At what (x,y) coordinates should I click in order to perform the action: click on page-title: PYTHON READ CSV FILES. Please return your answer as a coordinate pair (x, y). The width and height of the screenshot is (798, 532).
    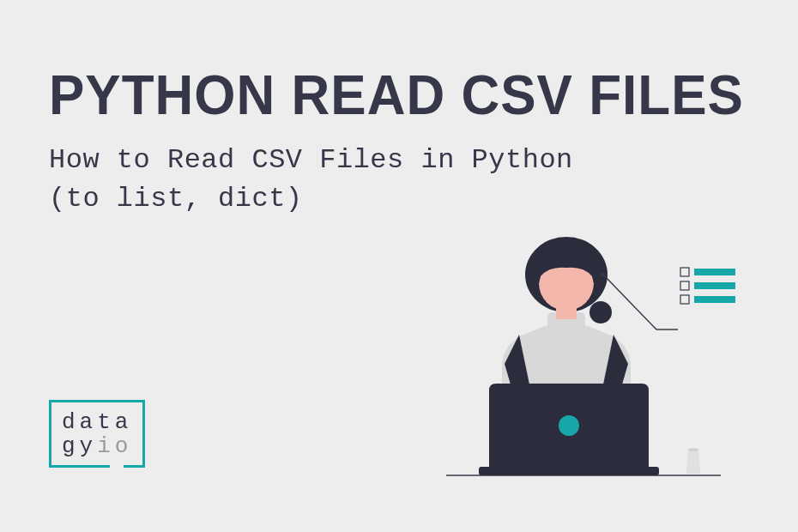
    Looking at the image, I should click on (396, 94).